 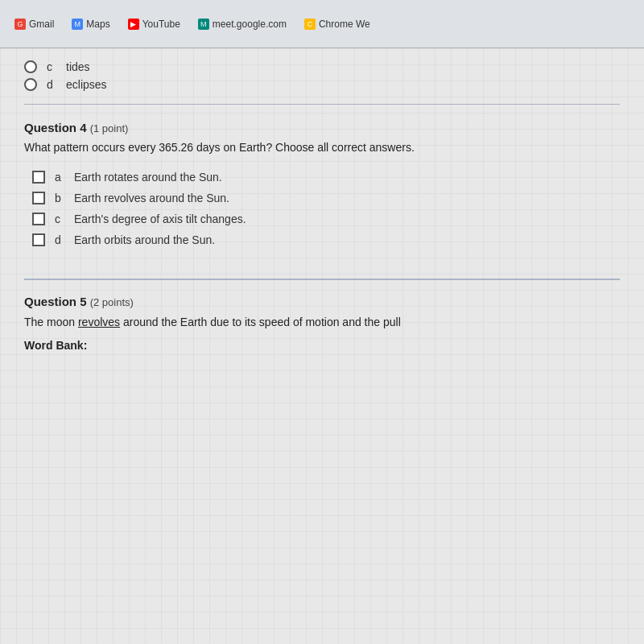 I want to click on option-a-text: Earth rotates around the Sun., so click(x=148, y=177).